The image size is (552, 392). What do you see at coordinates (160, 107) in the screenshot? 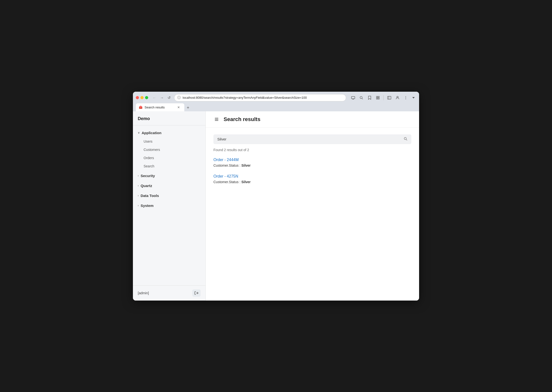
I see `active-tab: Search results ✕` at bounding box center [160, 107].